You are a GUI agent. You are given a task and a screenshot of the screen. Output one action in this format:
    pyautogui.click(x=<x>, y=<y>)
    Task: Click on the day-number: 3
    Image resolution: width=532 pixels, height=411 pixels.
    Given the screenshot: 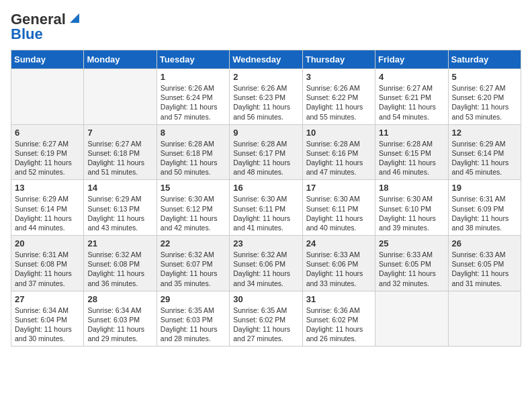 What is the action you would take?
    pyautogui.click(x=339, y=77)
    